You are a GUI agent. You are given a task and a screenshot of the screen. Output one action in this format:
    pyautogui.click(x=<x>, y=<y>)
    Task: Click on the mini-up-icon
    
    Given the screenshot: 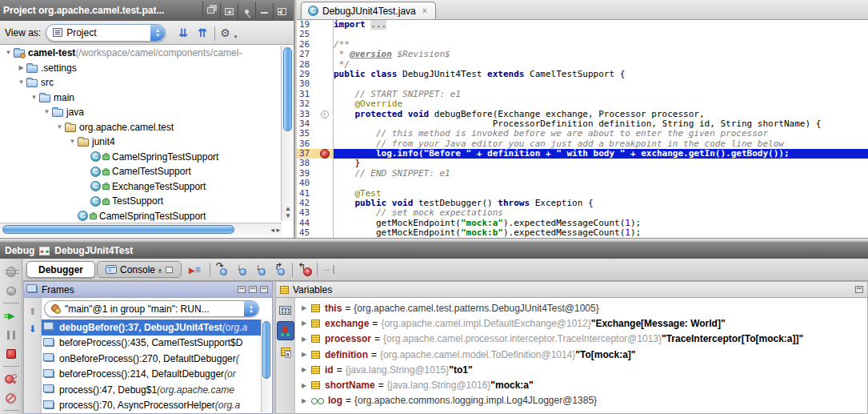 What is the action you would take?
    pyautogui.click(x=162, y=269)
    